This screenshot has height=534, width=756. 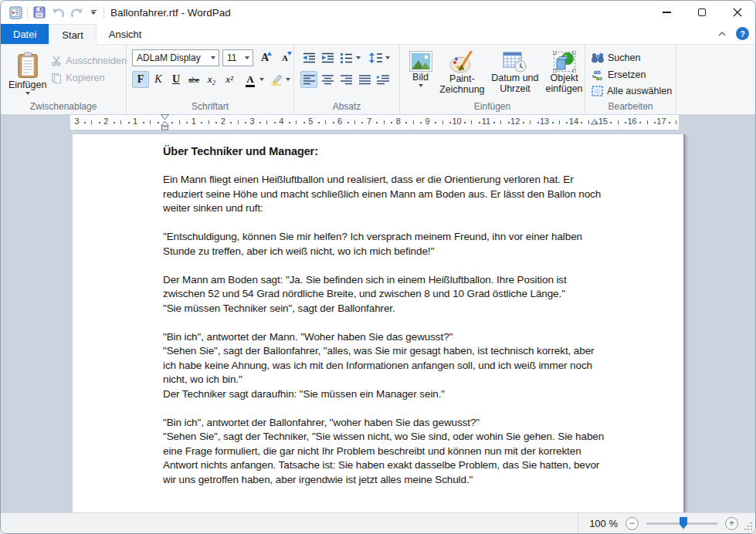 What do you see at coordinates (28, 12) in the screenshot?
I see `toolbar-separator` at bounding box center [28, 12].